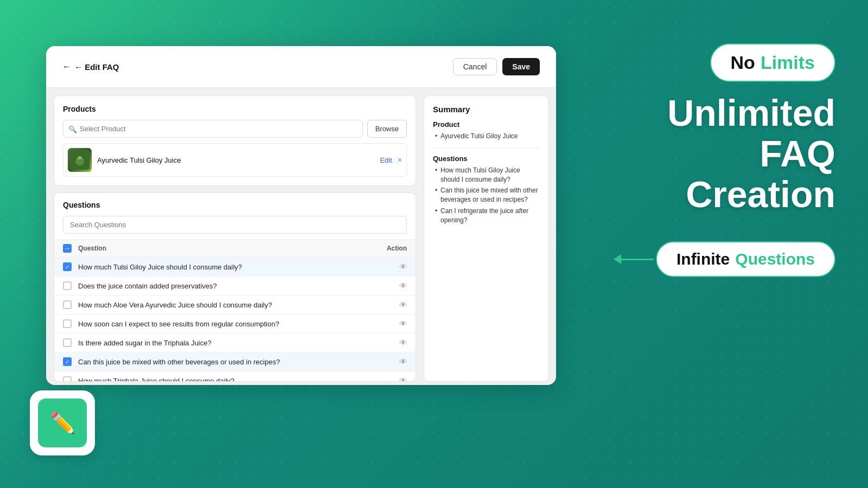 The image size is (868, 488). Describe the element at coordinates (73, 129) in the screenshot. I see `search-icon: 🔍` at that location.